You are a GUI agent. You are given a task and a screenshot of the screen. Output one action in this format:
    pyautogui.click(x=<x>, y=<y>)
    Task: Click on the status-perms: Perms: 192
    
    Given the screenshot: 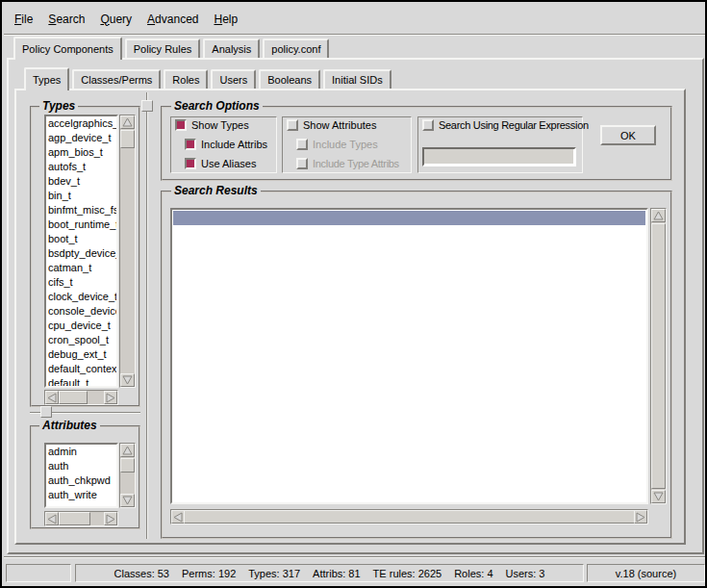 What is the action you would take?
    pyautogui.click(x=209, y=574)
    